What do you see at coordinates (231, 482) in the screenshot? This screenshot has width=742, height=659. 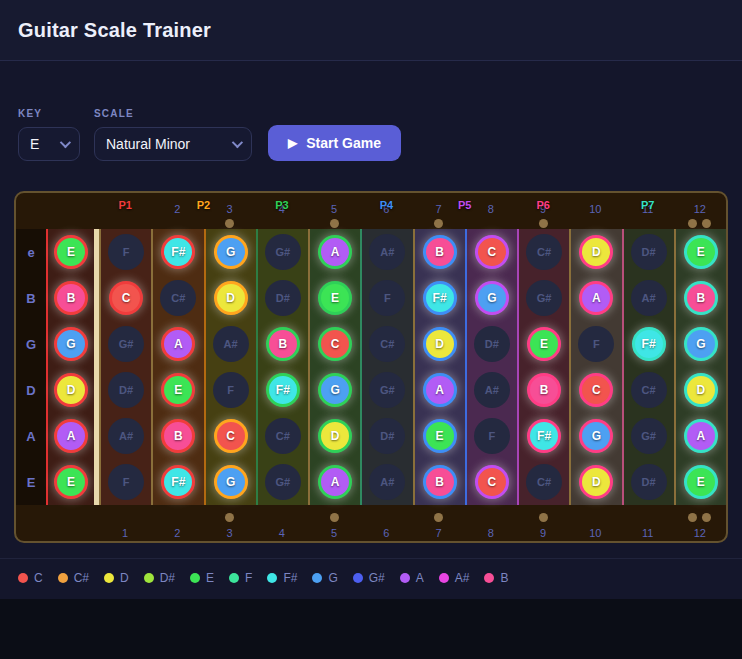 I see `note-E-string-fret-3: G` at bounding box center [231, 482].